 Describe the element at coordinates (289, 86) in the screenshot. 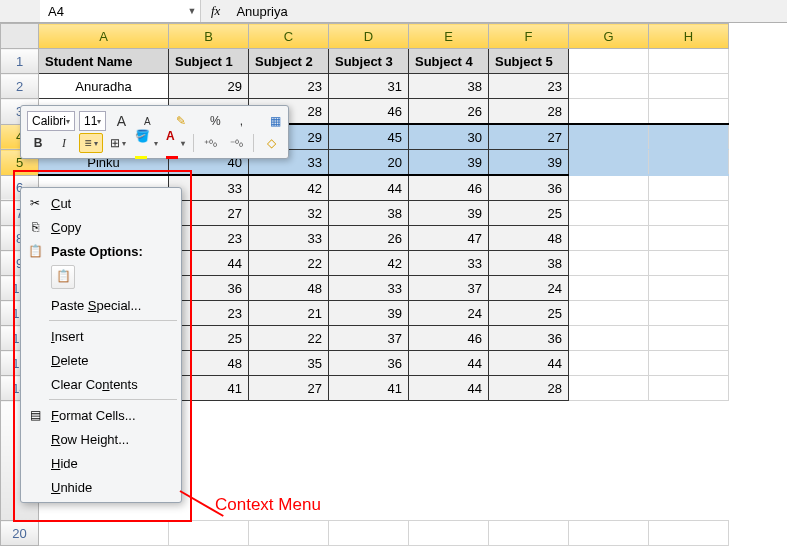

I see `cell-value: 23` at that location.